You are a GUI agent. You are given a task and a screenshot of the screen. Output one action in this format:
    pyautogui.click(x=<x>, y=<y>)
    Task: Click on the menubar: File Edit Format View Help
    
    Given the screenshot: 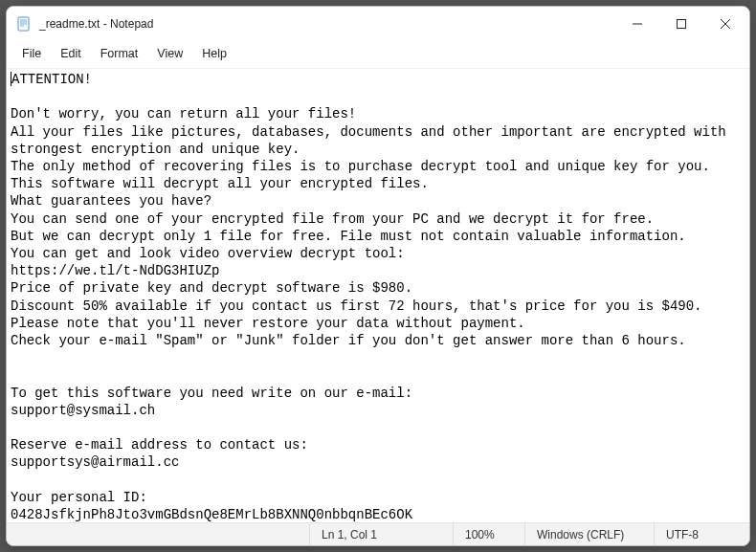 What is the action you would take?
    pyautogui.click(x=378, y=55)
    